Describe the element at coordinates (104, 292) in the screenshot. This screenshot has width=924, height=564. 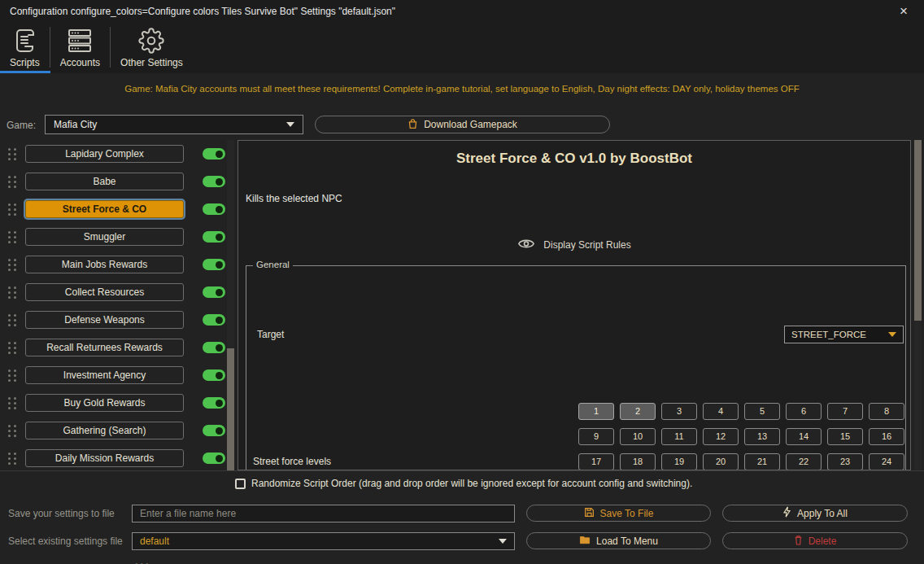
I see `script-item-collect-resources: Collect Resources` at that location.